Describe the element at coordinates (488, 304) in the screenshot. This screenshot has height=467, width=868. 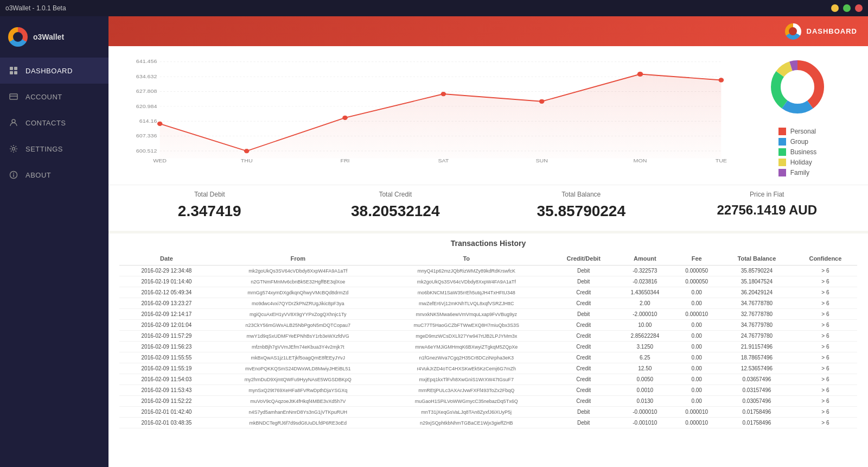
I see `table-row: 2016-02-09 13:23:27mo9dwc4vxi7QYDrZkPNZR…` at that location.